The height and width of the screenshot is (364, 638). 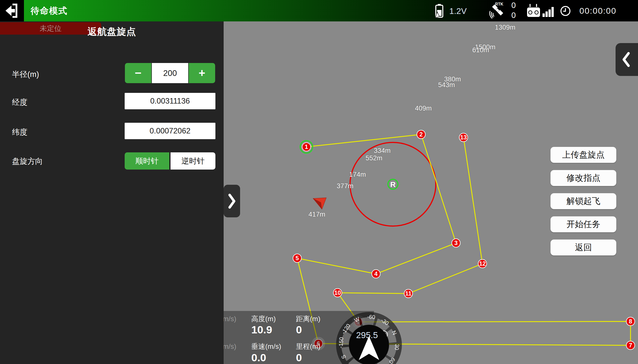 What do you see at coordinates (306, 147) in the screenshot?
I see `svg-text: 1` at bounding box center [306, 147].